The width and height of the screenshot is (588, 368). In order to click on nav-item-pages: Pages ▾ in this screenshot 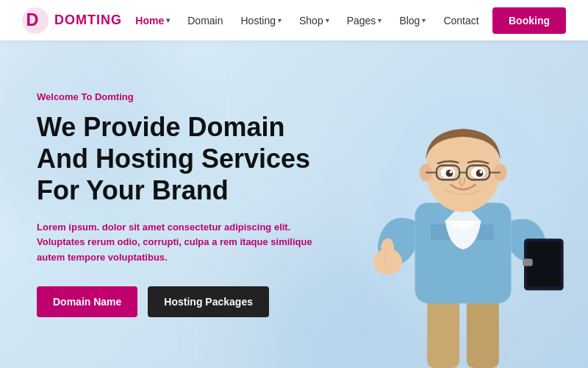, I will do `click(365, 21)`.